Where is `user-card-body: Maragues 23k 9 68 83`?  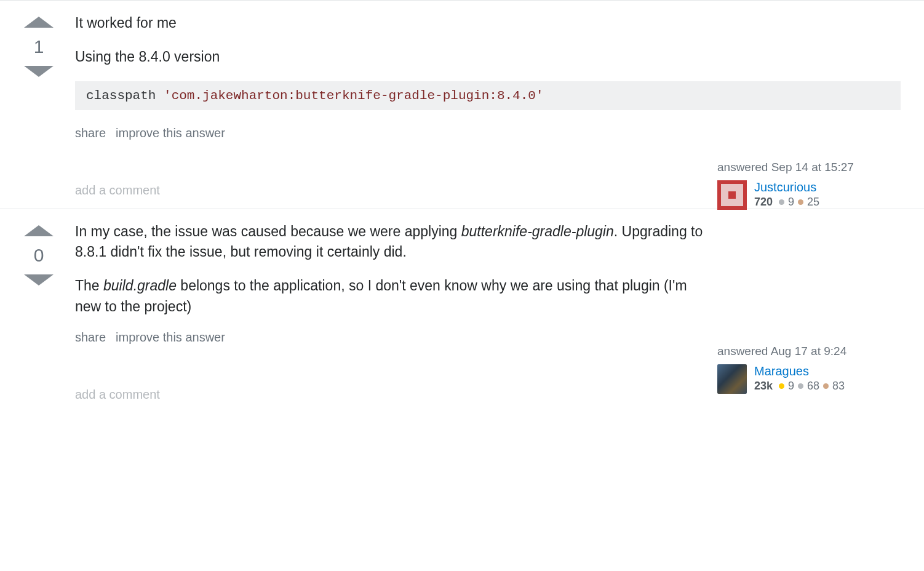 user-card-body: Maragues 23k 9 68 83 is located at coordinates (810, 379).